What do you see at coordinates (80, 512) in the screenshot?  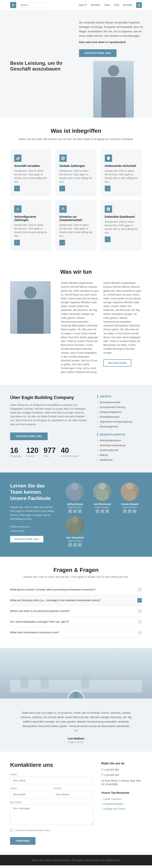 I see `linkedin-icon-1: in` at bounding box center [80, 512].